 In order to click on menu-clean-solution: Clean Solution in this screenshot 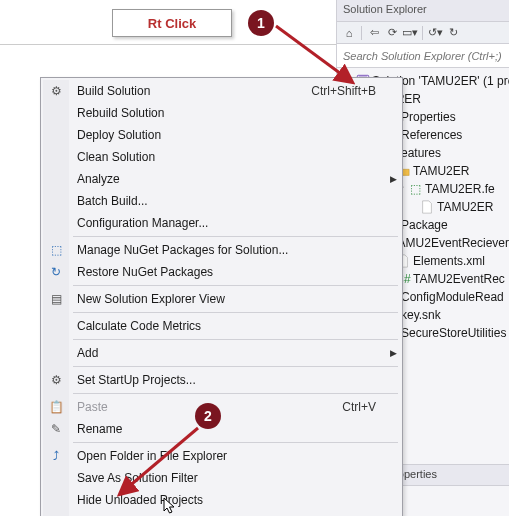, I will do `click(222, 157)`.